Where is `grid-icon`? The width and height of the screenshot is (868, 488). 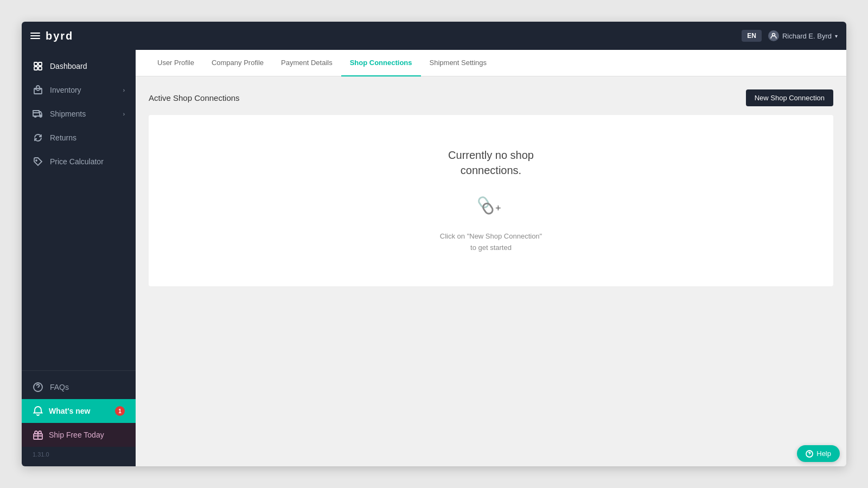
grid-icon is located at coordinates (38, 66).